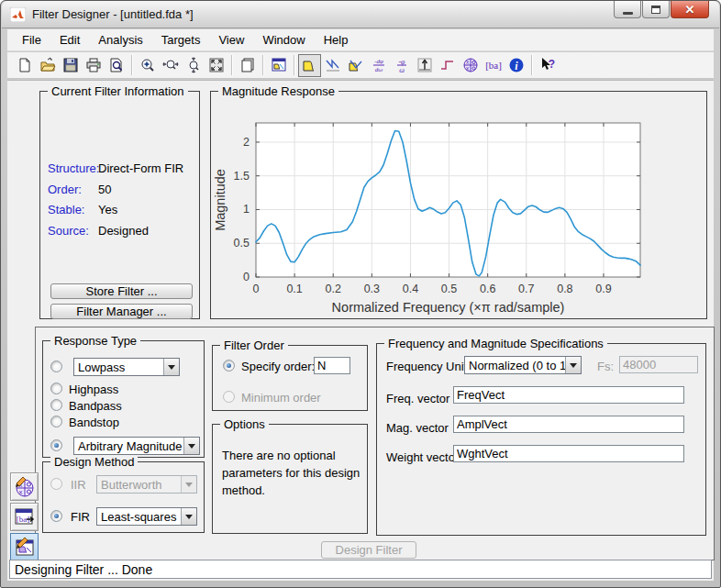  I want to click on specify-order-radio, so click(229, 365).